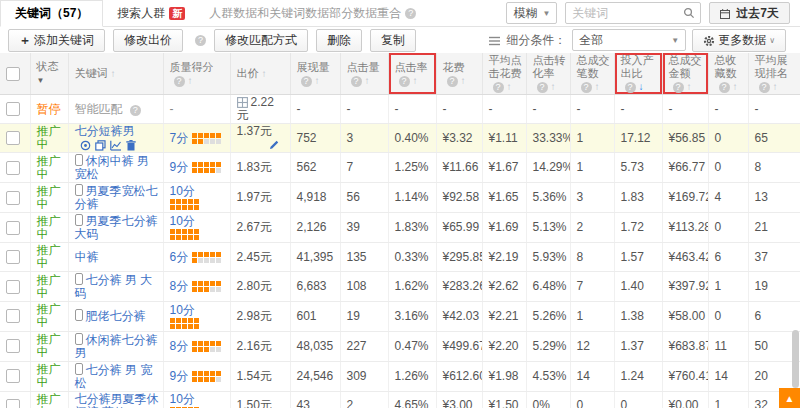  What do you see at coordinates (13, 74) in the screenshot?
I see `select-all-checkbox` at bounding box center [13, 74].